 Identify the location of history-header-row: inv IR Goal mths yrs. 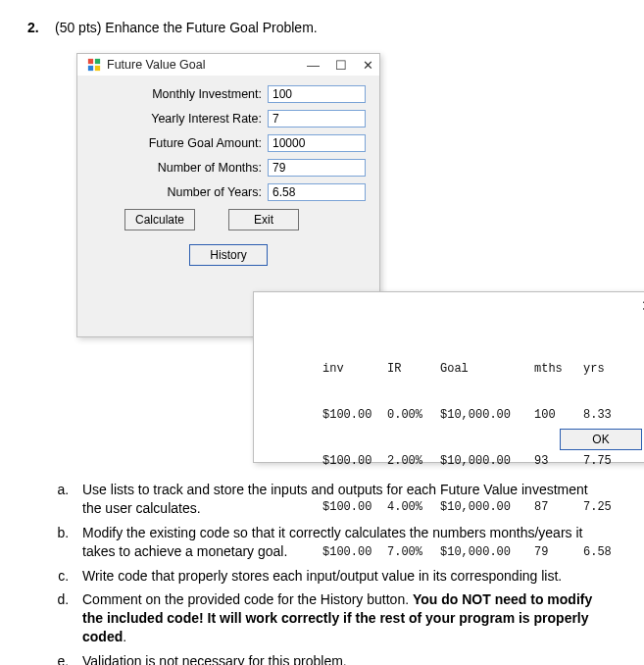
(472, 370).